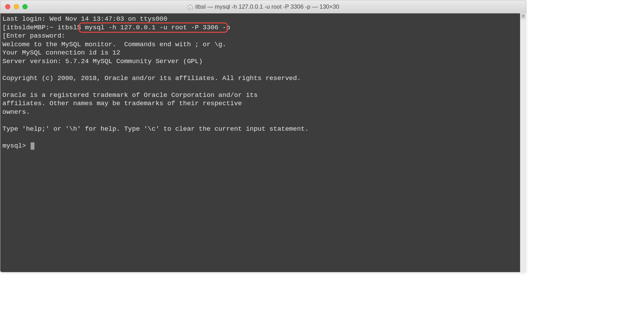 The height and width of the screenshot is (331, 644). I want to click on shell-prompt: [itbsldeMBP:~ itbsl$, so click(43, 28).